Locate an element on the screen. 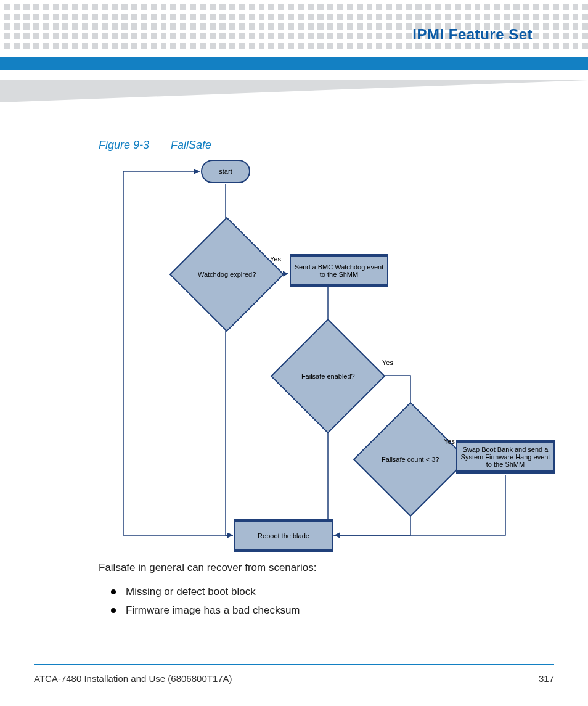 This screenshot has height=706, width=588. figure-title: FailSafe is located at coordinates (191, 145).